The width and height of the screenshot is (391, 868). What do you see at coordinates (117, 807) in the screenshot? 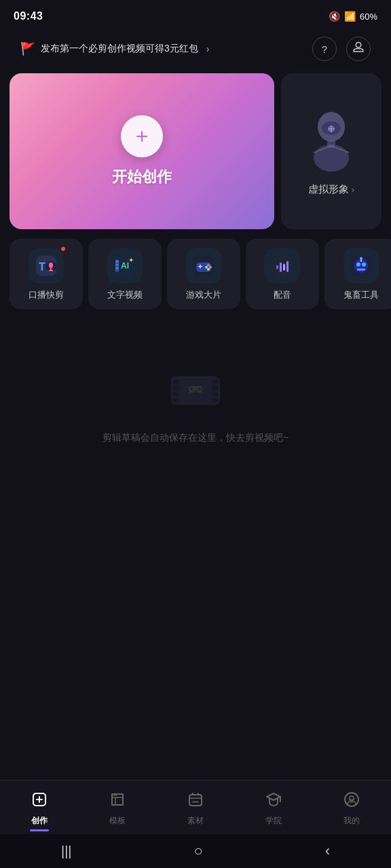
I see `nav-muban: 模板` at bounding box center [117, 807].